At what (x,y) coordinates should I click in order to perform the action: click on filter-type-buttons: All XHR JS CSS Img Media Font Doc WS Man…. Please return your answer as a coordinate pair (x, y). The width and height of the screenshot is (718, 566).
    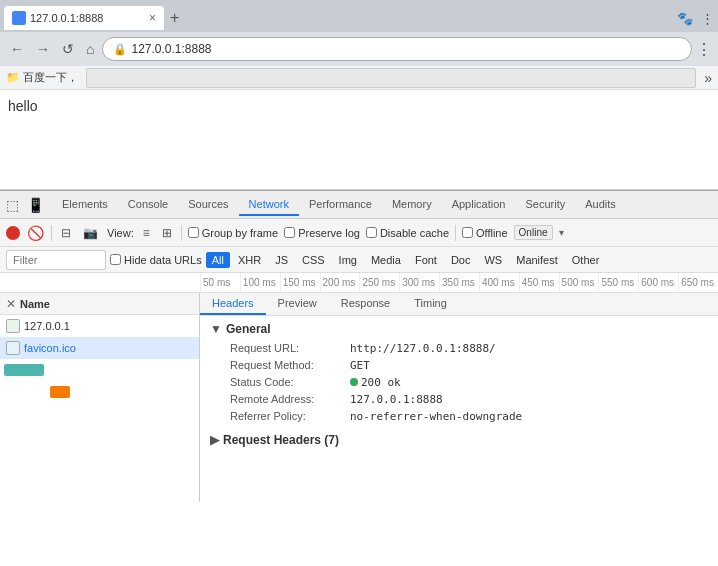
    Looking at the image, I should click on (406, 260).